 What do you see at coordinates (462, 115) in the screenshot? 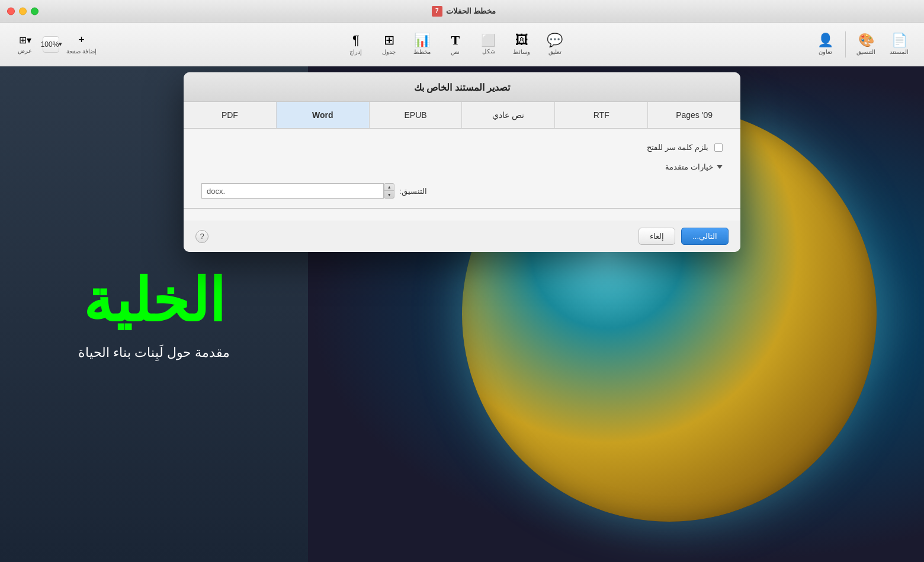
I see `export-tabs: PDF Word EPUB نص عادي RTF Pages '09` at bounding box center [462, 115].